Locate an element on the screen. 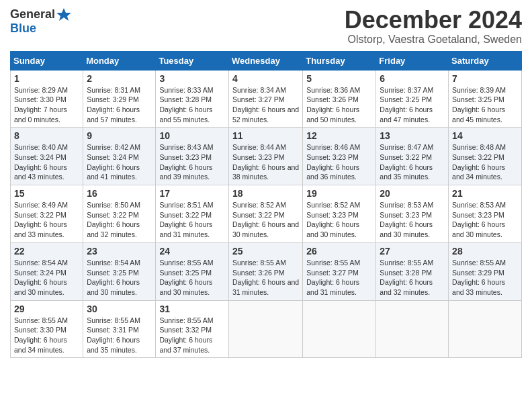 The width and height of the screenshot is (532, 411). sunrise-label: Sunrise: 8:44 AM is located at coordinates (259, 147).